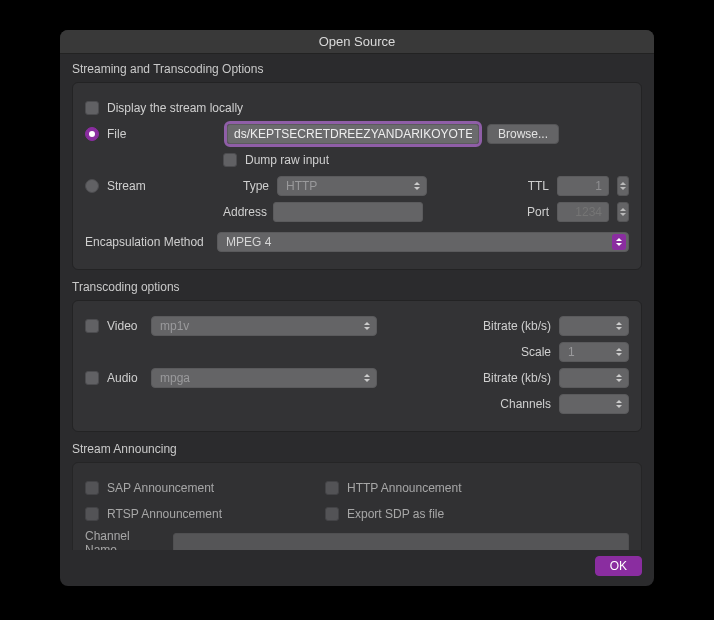  Describe the element at coordinates (511, 378) in the screenshot. I see `audio-bitrate-label: Bitrate (kb/s)` at that location.